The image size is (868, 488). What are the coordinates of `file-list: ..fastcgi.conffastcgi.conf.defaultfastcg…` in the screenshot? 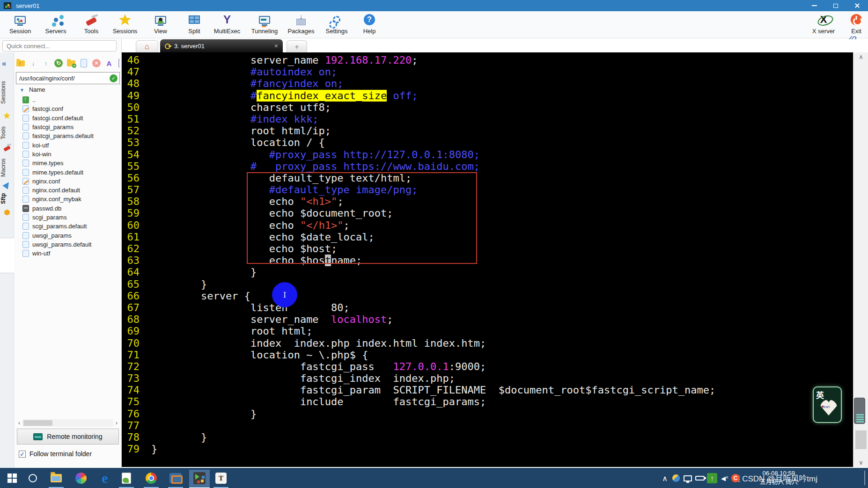 It's located at (68, 177).